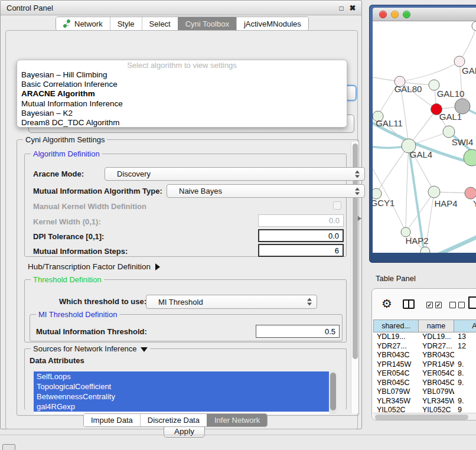 The image size is (476, 450). Describe the element at coordinates (406, 14) in the screenshot. I see `zoom-traffic-light-icon` at that location.